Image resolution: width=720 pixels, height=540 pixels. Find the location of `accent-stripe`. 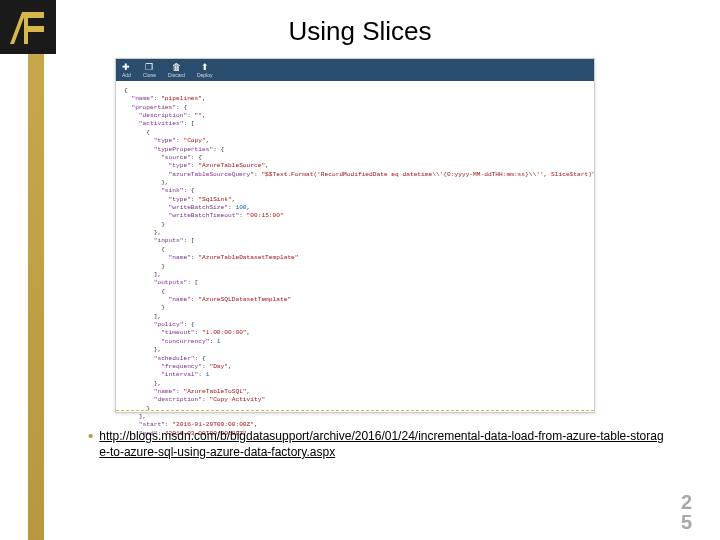

accent-stripe is located at coordinates (36, 270).